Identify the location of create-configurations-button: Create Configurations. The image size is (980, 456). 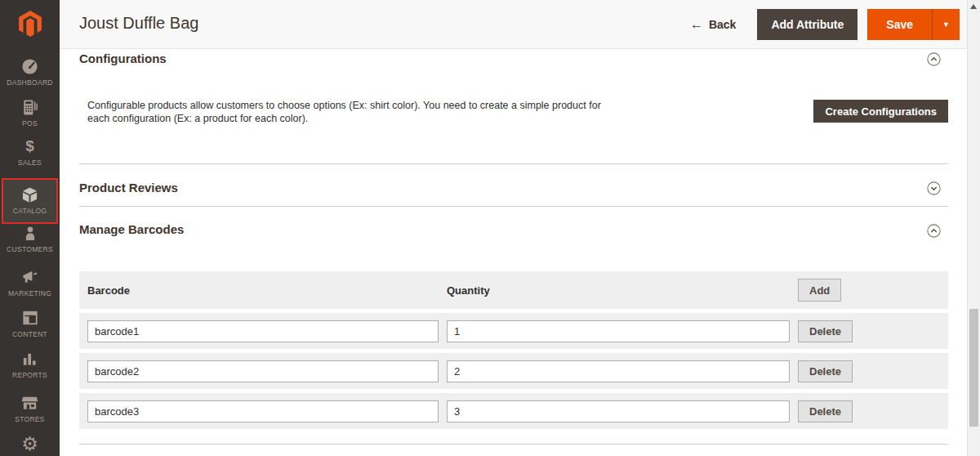
(880, 111).